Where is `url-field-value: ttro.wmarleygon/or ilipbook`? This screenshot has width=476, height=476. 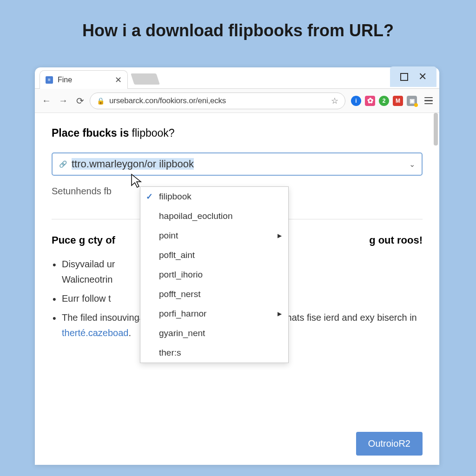 url-field-value: ttro.wmarleygon/or ilipbook is located at coordinates (238, 164).